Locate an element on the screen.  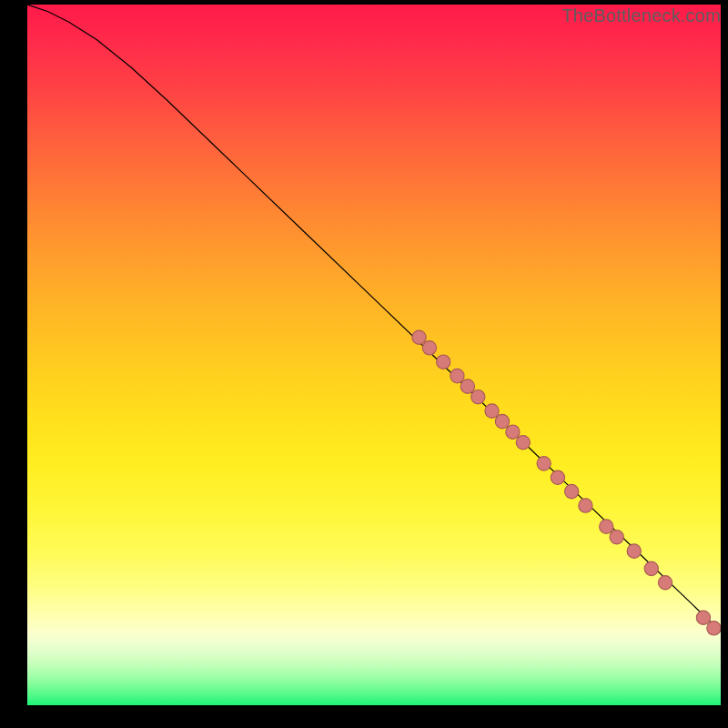
attribution-text: TheBottleneck.com is located at coordinates (641, 16).